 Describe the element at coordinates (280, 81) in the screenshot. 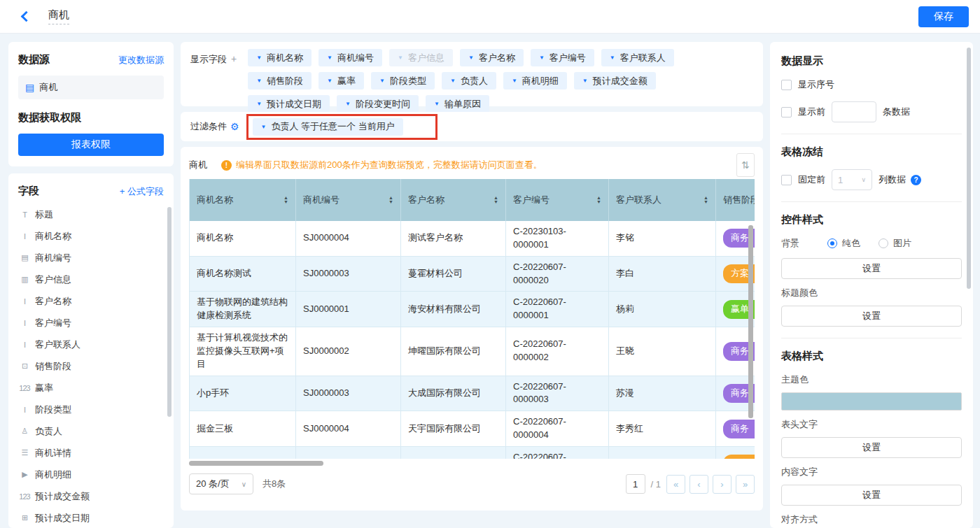

I see `display-field-chip: ▼ 销售阶段` at that location.